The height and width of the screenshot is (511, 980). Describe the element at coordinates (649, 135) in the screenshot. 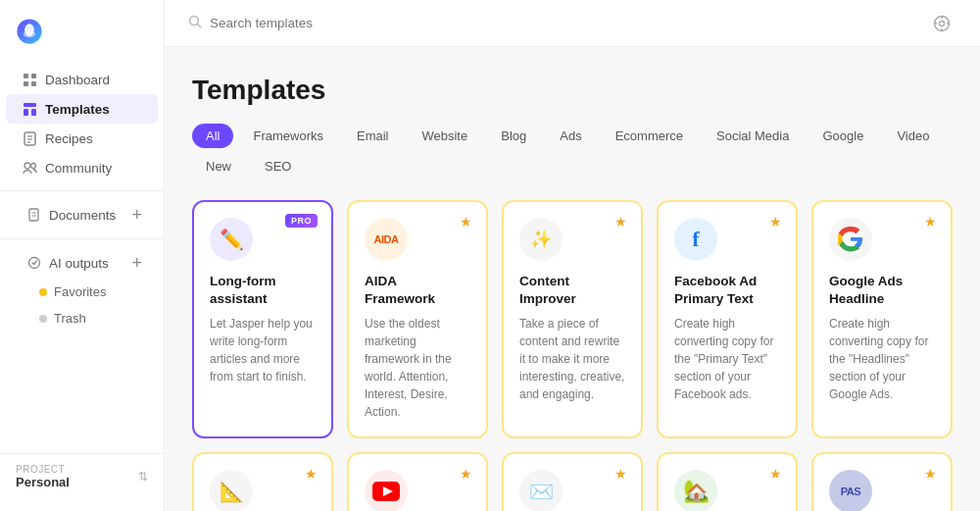

I see `filter-tab-ecommerce: Ecommerce` at that location.